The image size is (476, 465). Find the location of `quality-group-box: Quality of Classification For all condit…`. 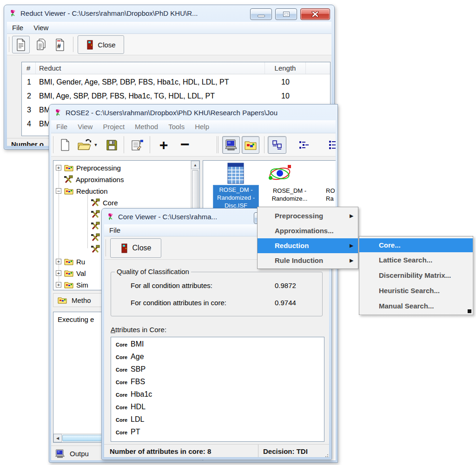

quality-group-box: Quality of Classification For all condit… is located at coordinates (217, 294).